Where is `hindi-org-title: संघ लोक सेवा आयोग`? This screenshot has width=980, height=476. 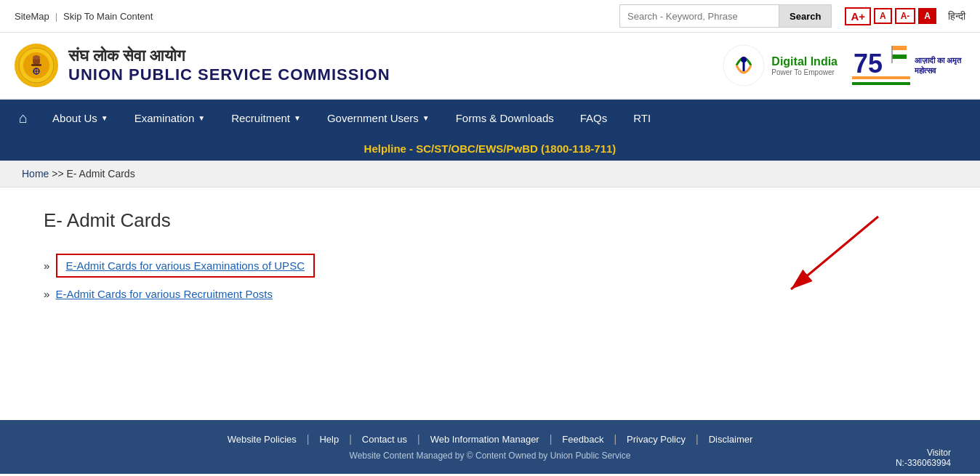
hindi-org-title: संघ लोक सेवा आयोग is located at coordinates (230, 56).